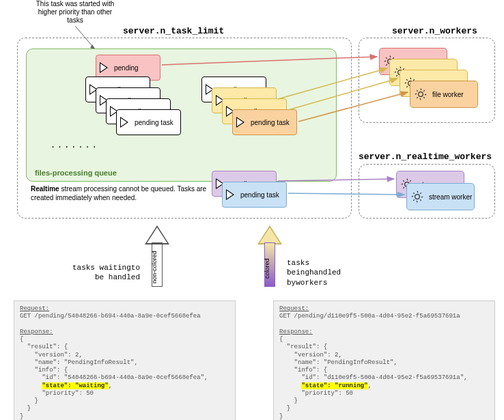 This screenshot has width=504, height=420. I want to click on ellipsis: . . . . . . ., so click(74, 145).